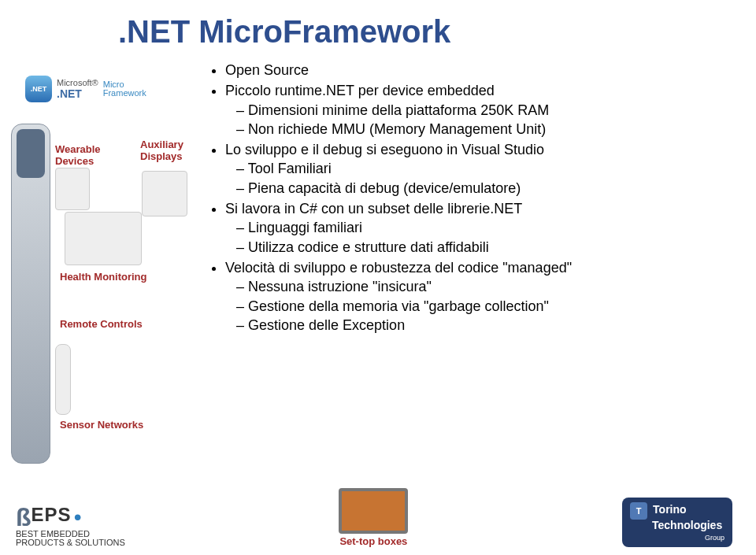 The width and height of the screenshot is (756, 555). I want to click on wearable-label: WearableDevices, so click(78, 156).